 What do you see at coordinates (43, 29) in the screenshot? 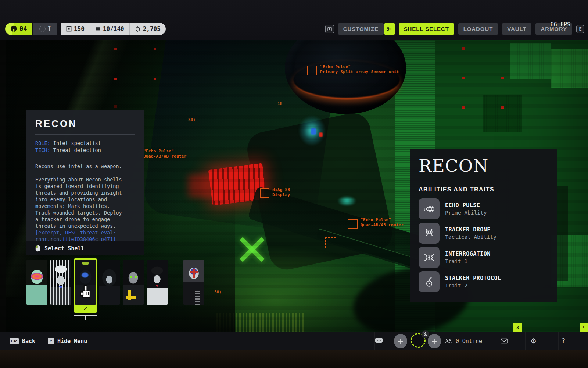
I see `rank-circle-icon` at bounding box center [43, 29].